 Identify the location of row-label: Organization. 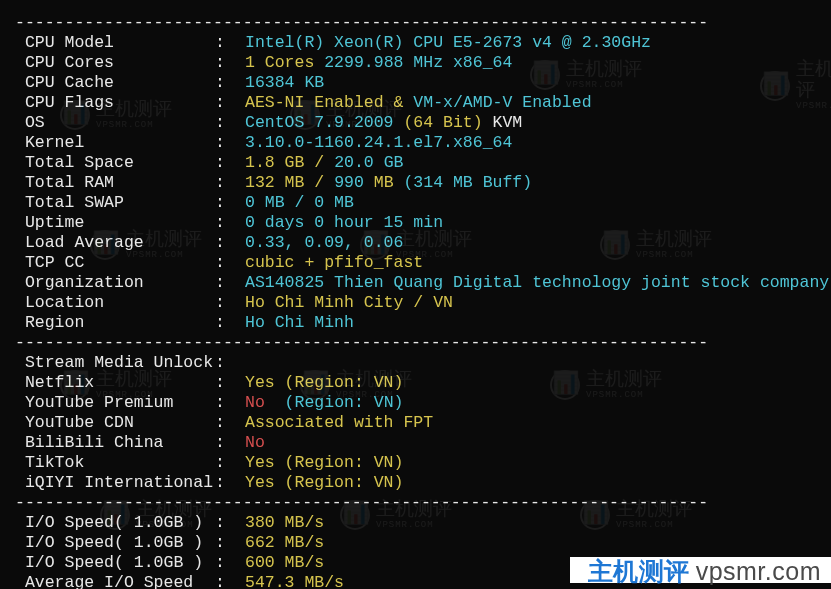
(115, 283).